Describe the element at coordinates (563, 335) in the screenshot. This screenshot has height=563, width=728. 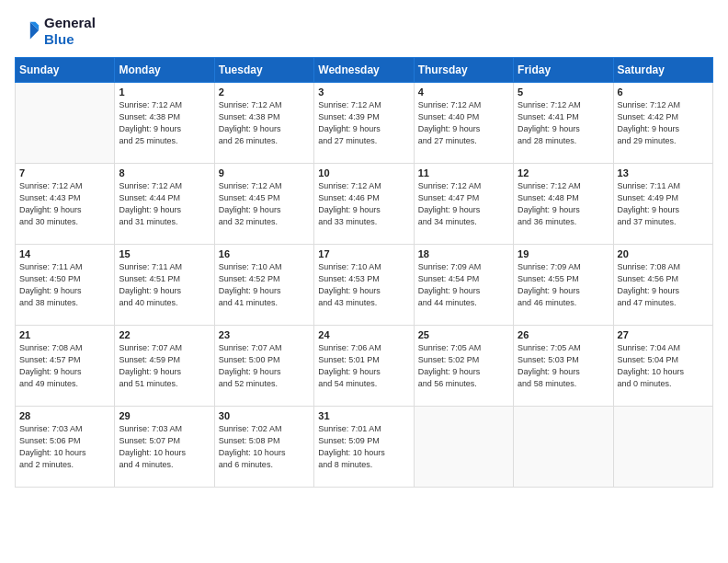
I see `day-number: 26` at that location.